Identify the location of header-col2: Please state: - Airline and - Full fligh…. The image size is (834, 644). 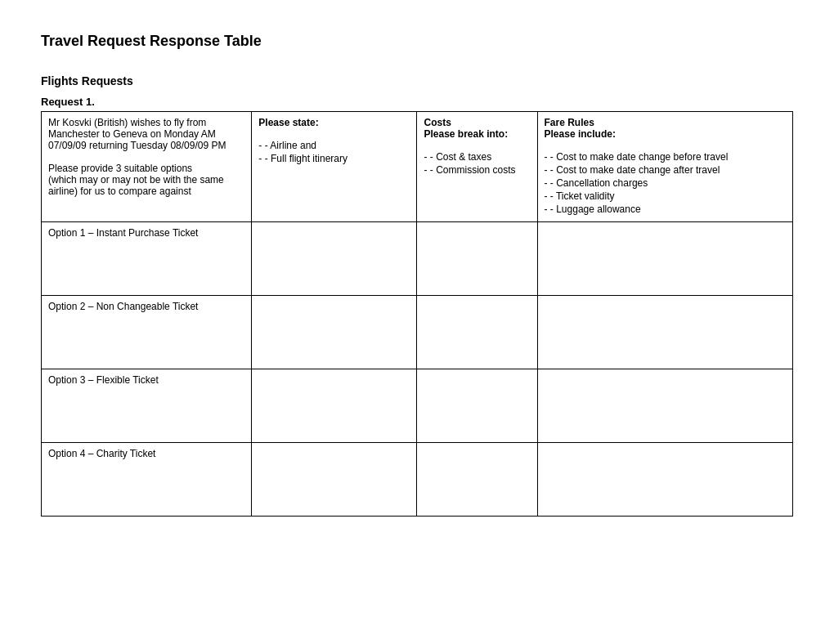
(334, 167).